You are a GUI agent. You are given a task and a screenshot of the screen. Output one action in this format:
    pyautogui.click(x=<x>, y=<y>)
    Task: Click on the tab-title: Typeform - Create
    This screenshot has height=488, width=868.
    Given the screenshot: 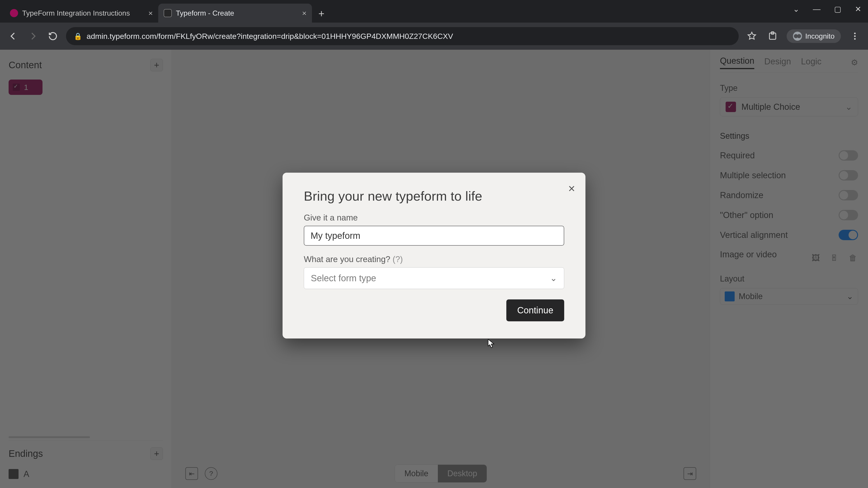 What is the action you would take?
    pyautogui.click(x=237, y=13)
    